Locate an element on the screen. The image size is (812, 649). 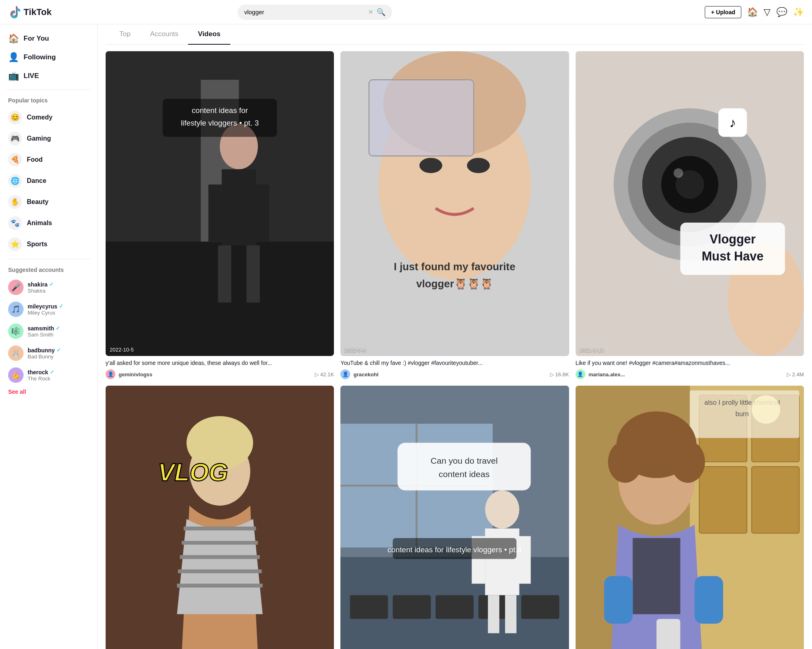
sparkle-icon: ✨ is located at coordinates (799, 12).